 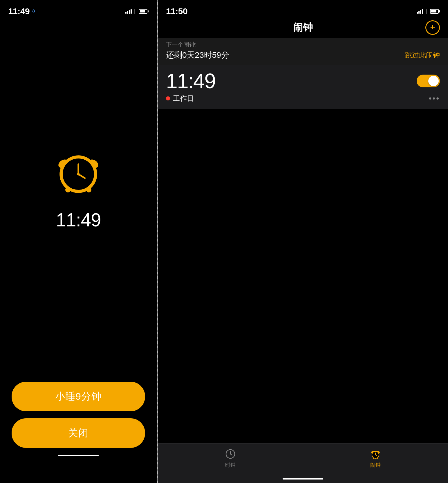 I want to click on battery-icon, so click(x=144, y=11).